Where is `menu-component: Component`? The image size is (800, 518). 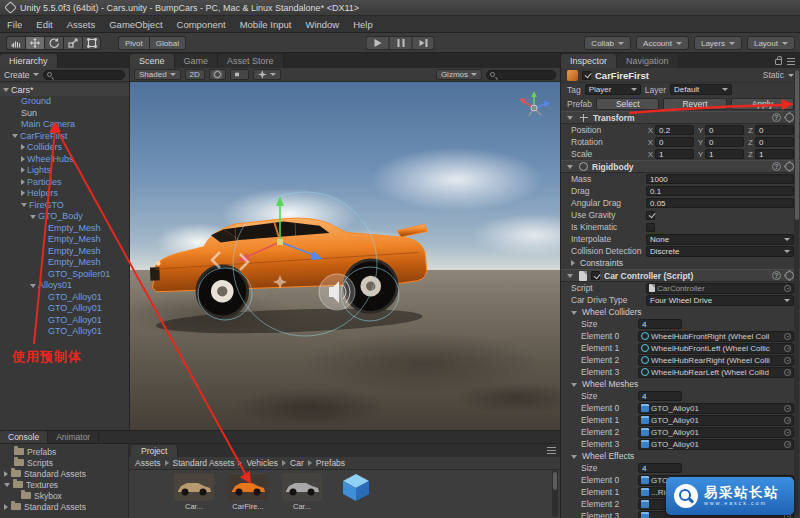
menu-component: Component is located at coordinates (202, 24).